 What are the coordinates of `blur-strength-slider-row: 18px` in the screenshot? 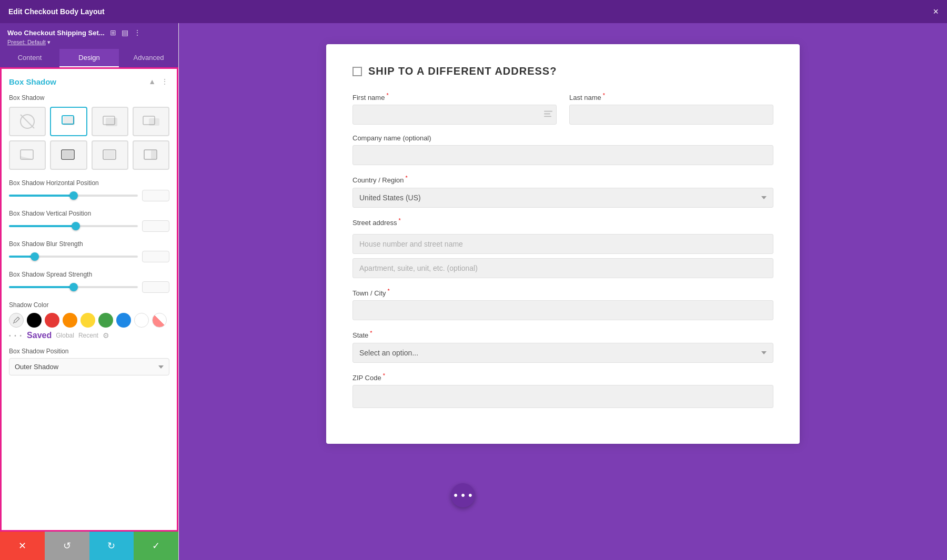 It's located at (89, 257).